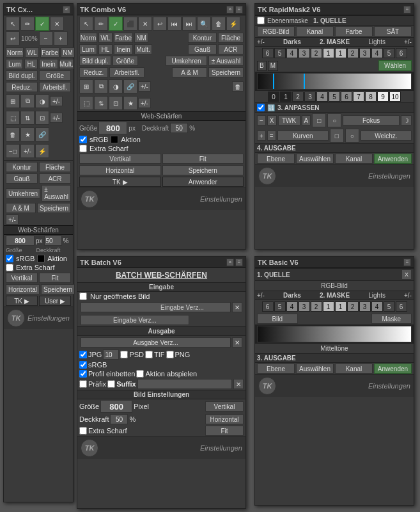  Describe the element at coordinates (13, 134) in the screenshot. I see `cx-tool-delete: 🗑` at that location.